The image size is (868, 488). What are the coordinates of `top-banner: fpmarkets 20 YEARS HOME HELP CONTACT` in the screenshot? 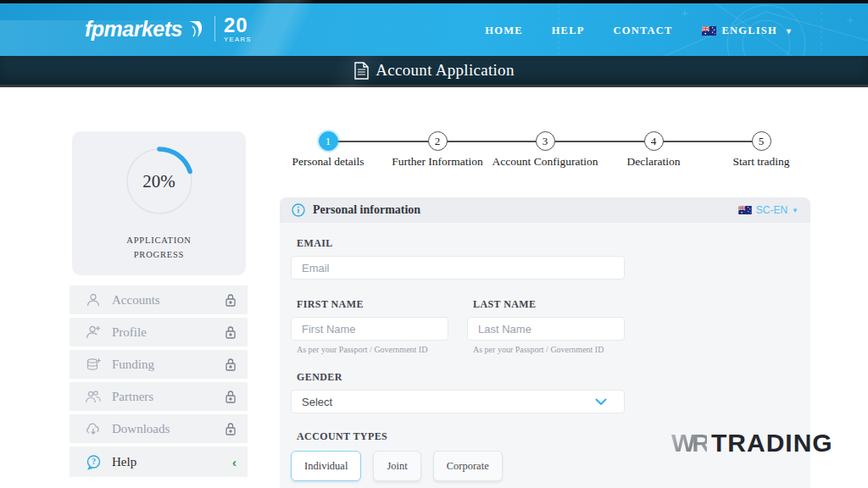 It's located at (434, 30).